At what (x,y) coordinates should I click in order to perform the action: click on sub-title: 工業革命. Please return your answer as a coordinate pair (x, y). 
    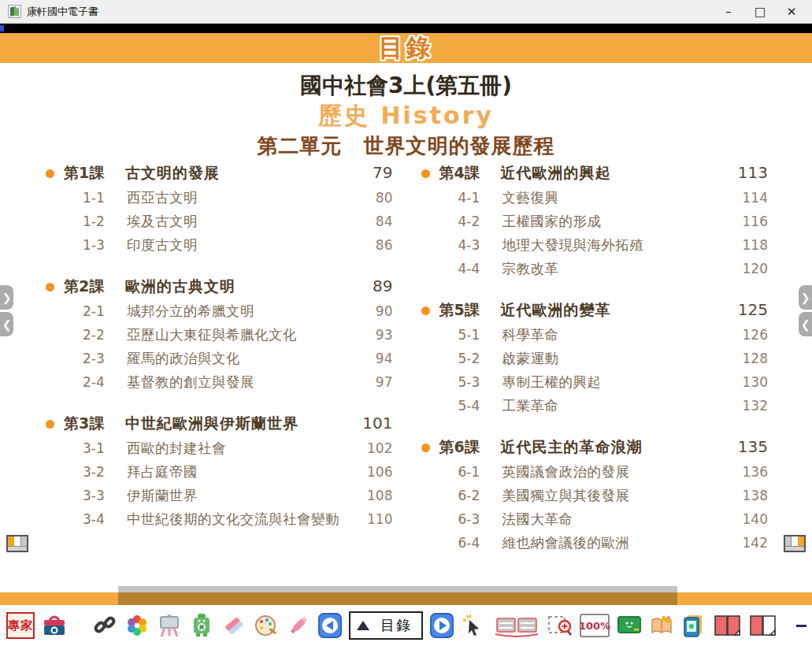
    Looking at the image, I should click on (619, 406).